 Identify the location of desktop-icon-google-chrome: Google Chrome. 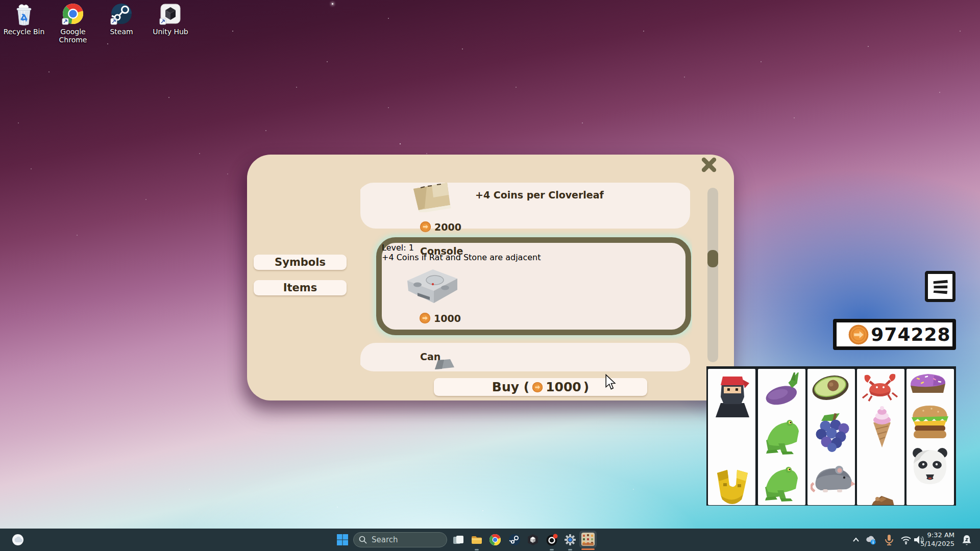
(73, 23).